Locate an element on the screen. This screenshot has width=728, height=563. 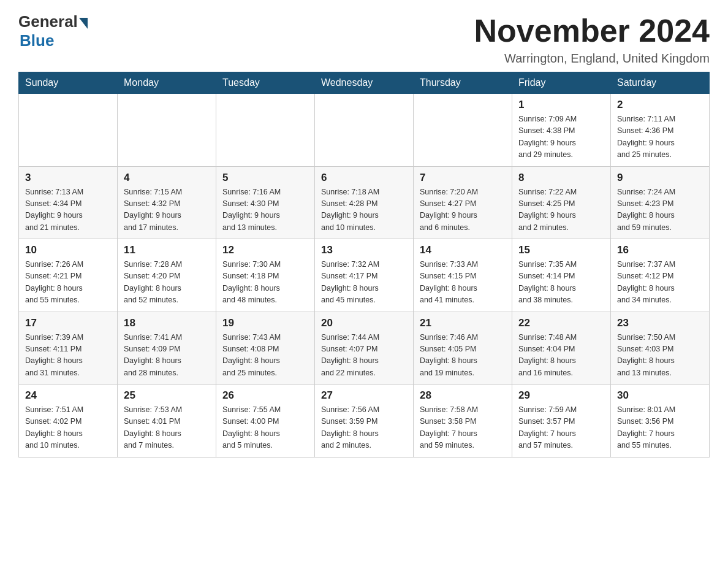
day-number: 19 is located at coordinates (265, 323).